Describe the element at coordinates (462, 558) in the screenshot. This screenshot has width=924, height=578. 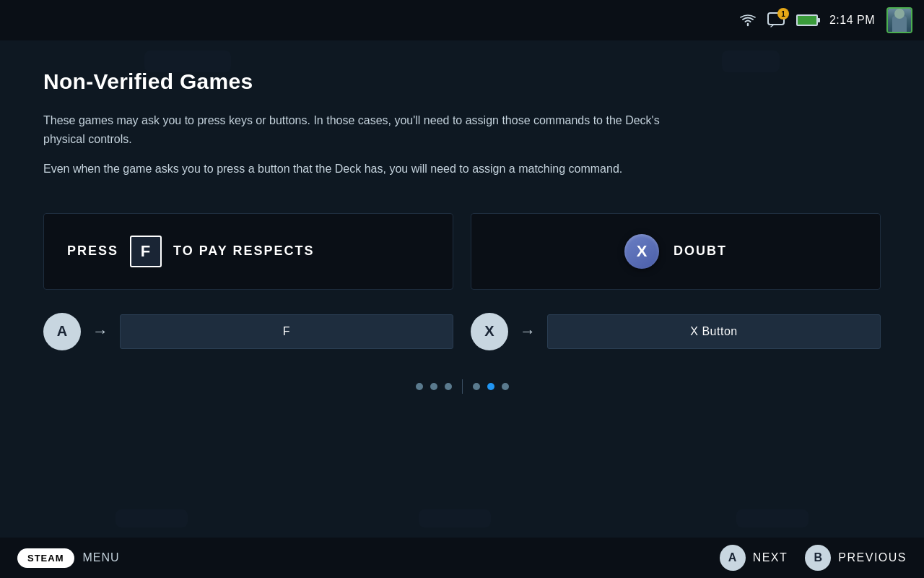
I see `bottom-bar: STEAM MENU A NEXT B PREVIOUS` at that location.